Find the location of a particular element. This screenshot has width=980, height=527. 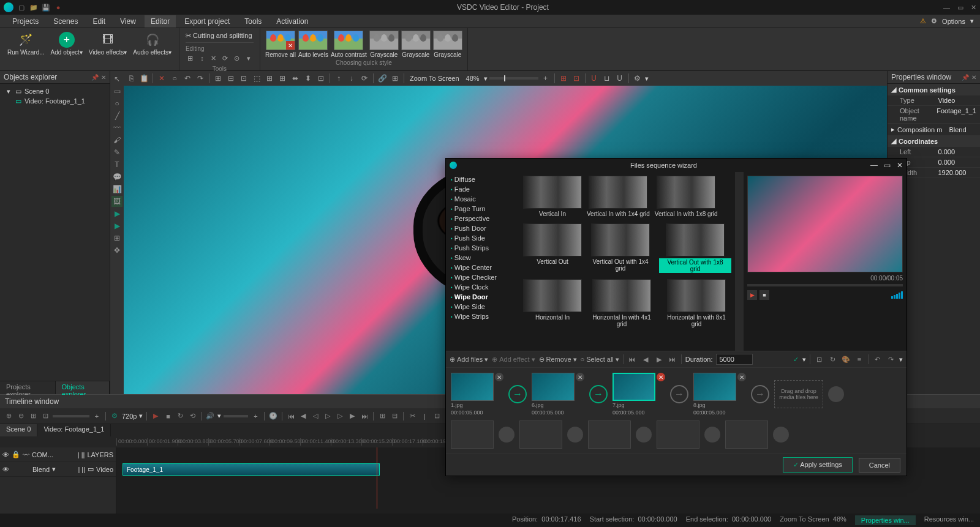

redo2-icon: ↷ is located at coordinates (891, 359).